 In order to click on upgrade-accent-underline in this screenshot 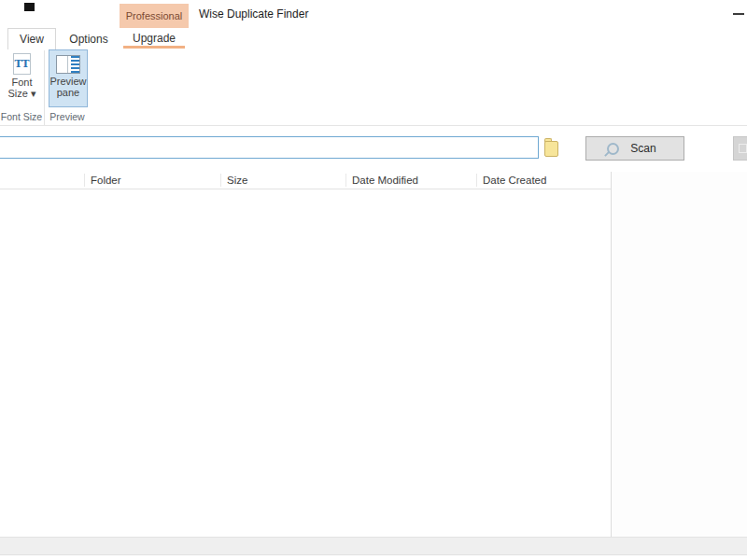, I will do `click(154, 47)`.